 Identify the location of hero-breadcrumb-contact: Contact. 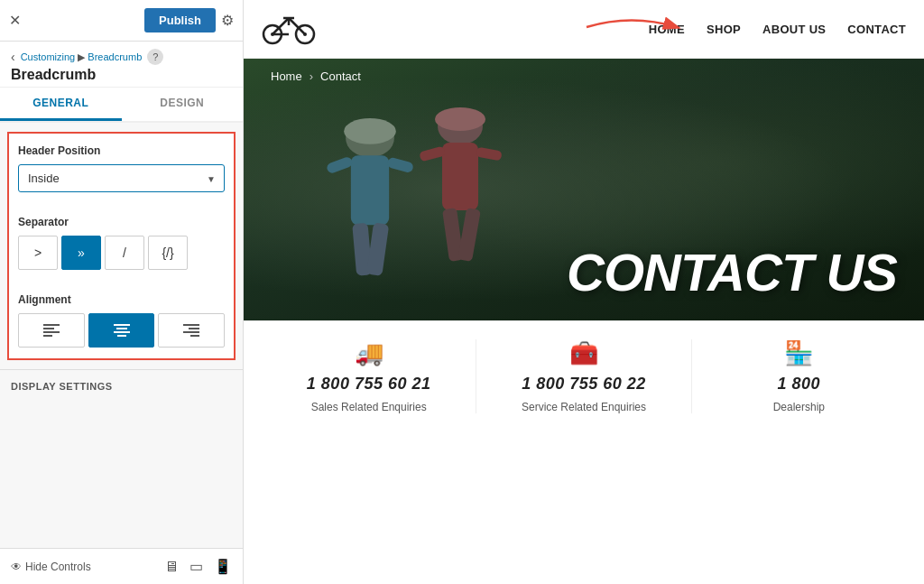
(341, 76).